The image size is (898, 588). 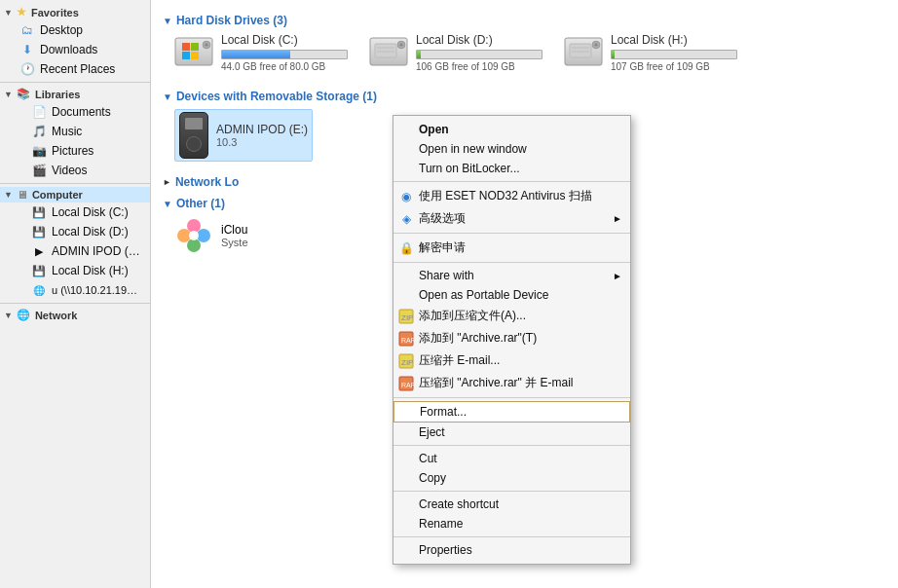 What do you see at coordinates (72, 151) in the screenshot?
I see `sidebar-pictures-label: Pictures` at bounding box center [72, 151].